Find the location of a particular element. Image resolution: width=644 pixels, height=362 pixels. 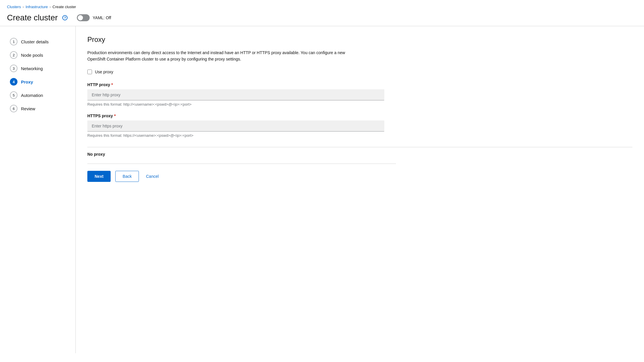

https-proxy-label: HTTPS proxy * is located at coordinates (236, 116).